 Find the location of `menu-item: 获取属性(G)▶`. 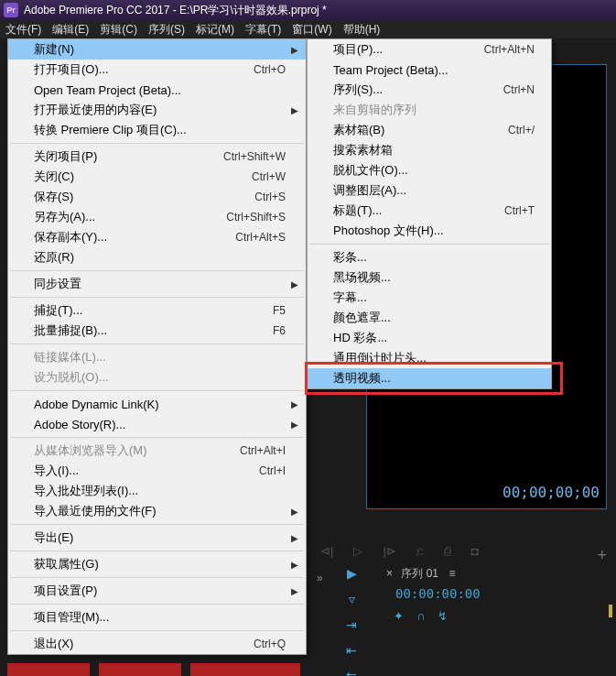

menu-item: 获取属性(G)▶ is located at coordinates (157, 564).